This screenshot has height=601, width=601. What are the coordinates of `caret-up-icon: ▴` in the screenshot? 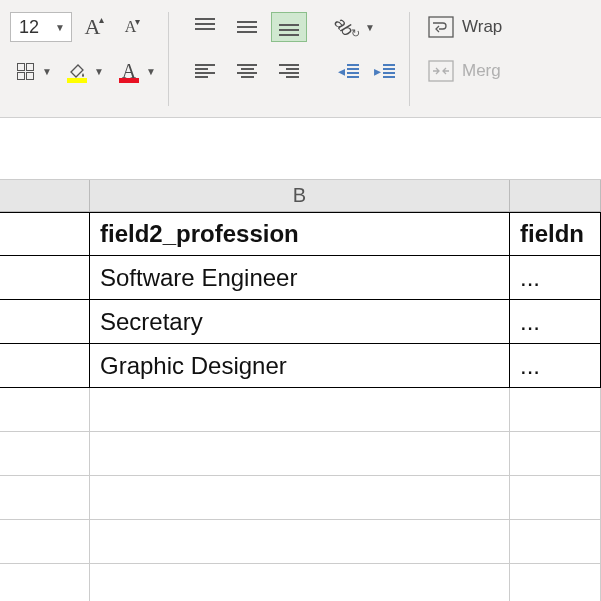 It's located at (102, 20).